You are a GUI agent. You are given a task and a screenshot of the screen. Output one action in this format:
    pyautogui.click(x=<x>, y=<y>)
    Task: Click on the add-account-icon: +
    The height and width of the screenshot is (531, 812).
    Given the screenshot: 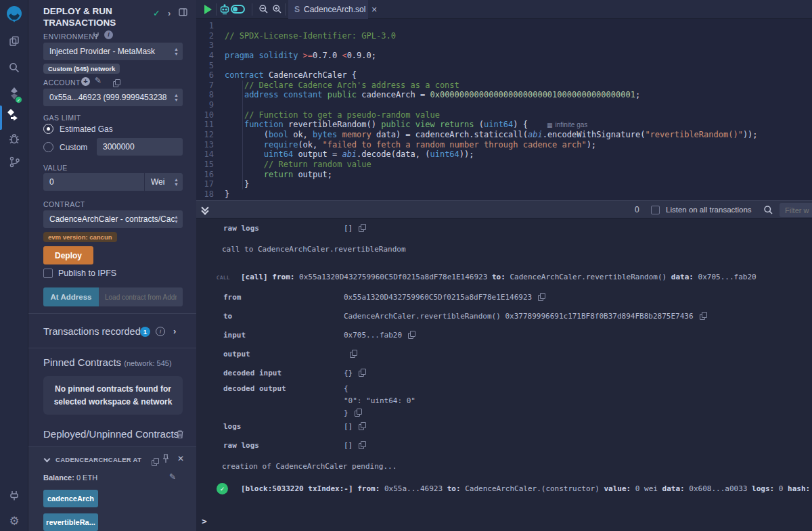 What is the action you would take?
    pyautogui.click(x=85, y=81)
    